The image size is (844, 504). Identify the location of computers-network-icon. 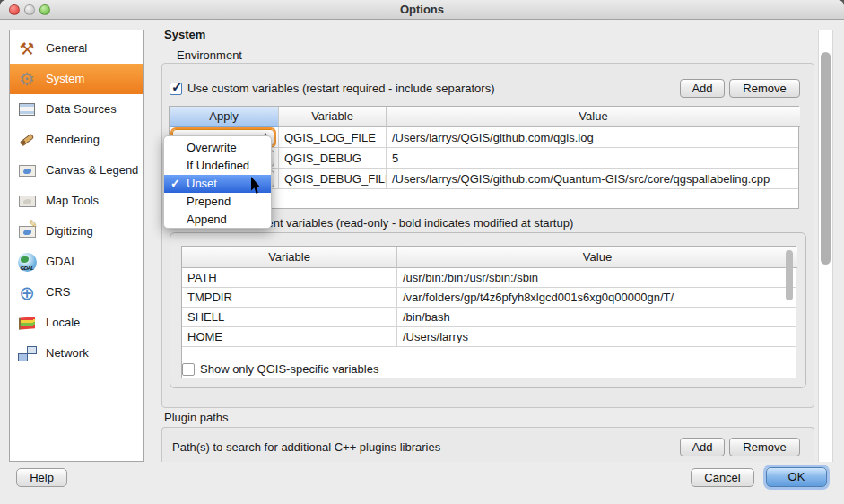
(27, 353).